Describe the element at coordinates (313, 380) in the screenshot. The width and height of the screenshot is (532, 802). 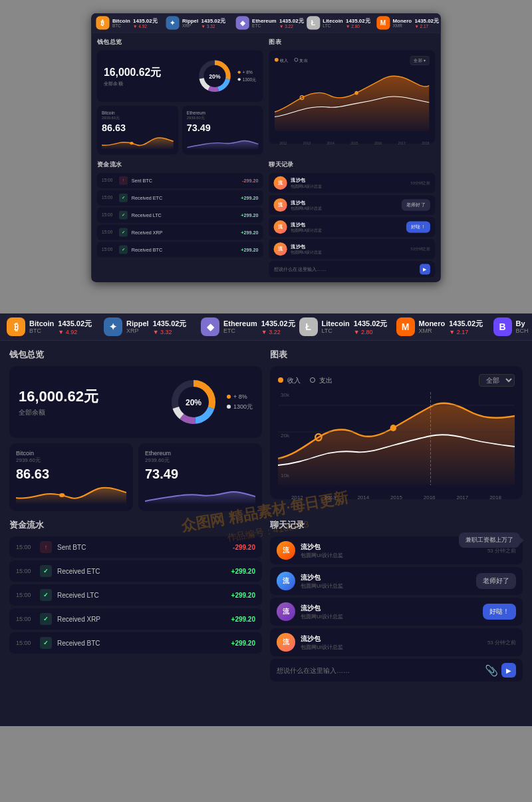
I see `expense-legend-dot` at that location.